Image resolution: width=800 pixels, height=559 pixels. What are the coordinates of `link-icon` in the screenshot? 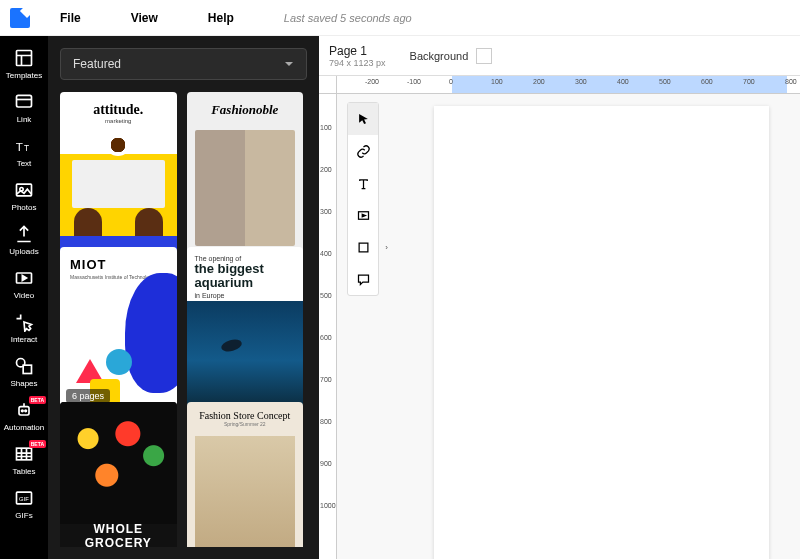 It's located at (24, 102).